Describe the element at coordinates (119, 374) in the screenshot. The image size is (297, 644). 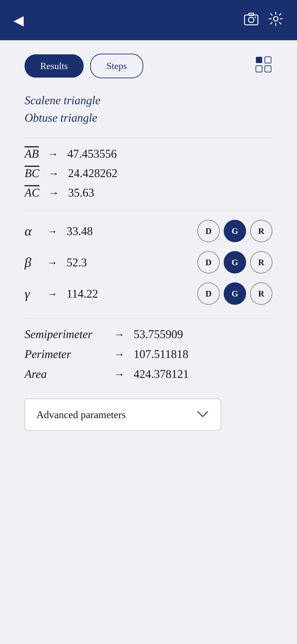
I see `area-arrow: →` at that location.